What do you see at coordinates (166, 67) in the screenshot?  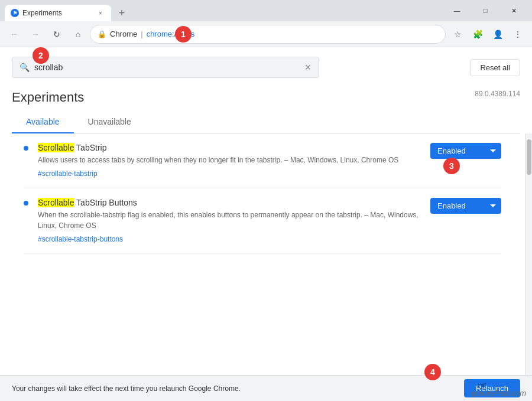 I see `search-box: 🔍 ✕` at bounding box center [166, 67].